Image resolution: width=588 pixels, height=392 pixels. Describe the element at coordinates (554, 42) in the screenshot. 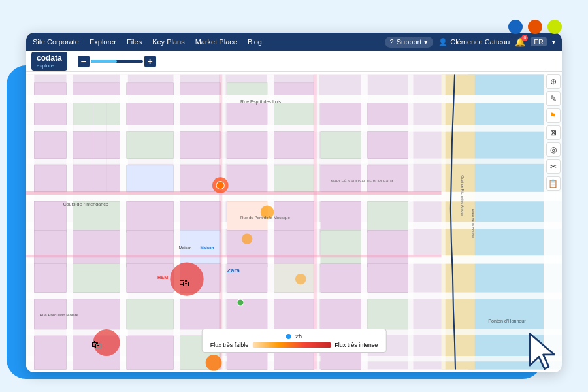

I see `lang-chevron: ▾` at that location.